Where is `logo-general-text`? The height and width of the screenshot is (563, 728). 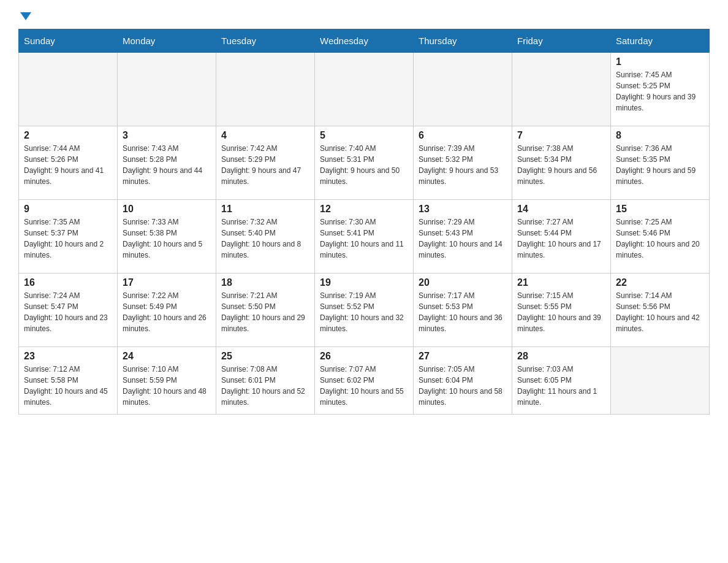 logo-general-text is located at coordinates (25, 17).